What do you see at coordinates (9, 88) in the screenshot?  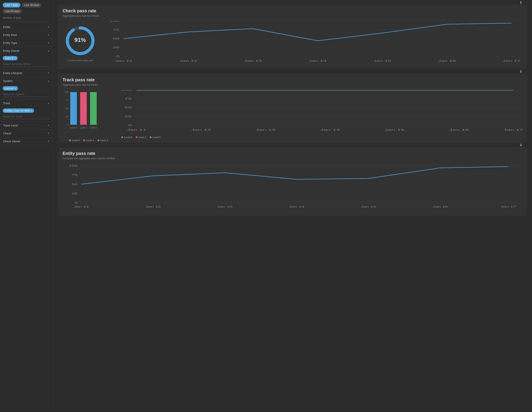 I see `podcast-chip-label: podcast` at bounding box center [9, 88].